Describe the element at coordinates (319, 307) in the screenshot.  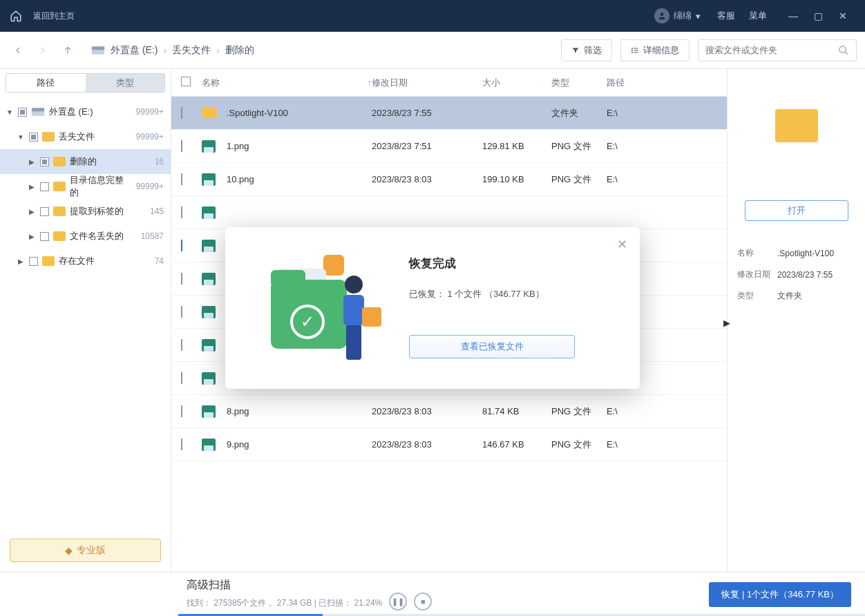
I see `modal-illustration: ✓` at that location.